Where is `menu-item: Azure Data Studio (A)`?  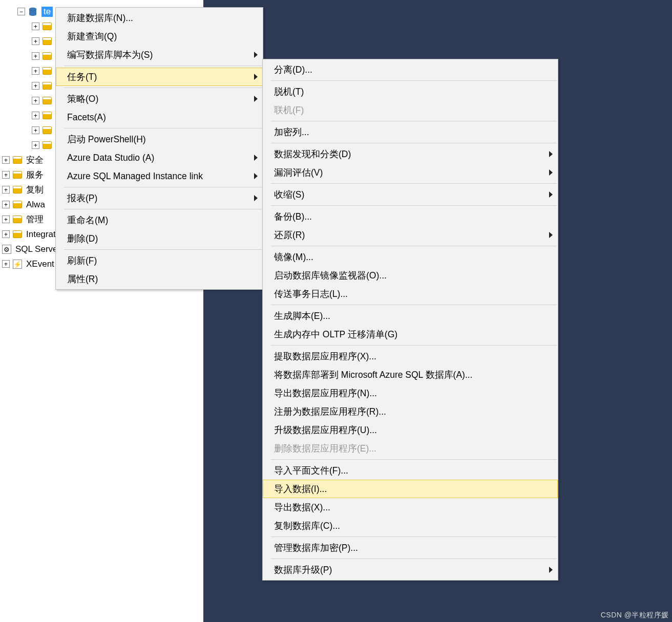 menu-item: Azure Data Studio (A) is located at coordinates (159, 158).